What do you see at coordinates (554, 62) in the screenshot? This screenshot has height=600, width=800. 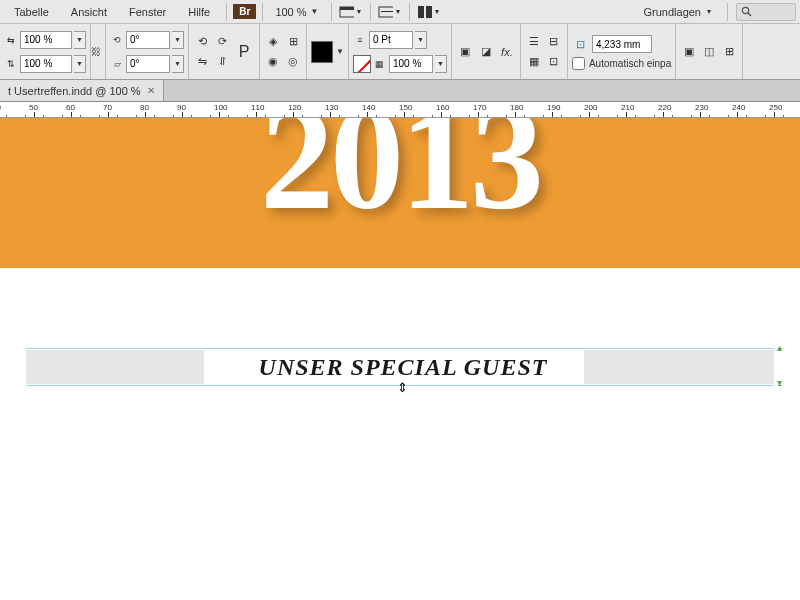 I see `corner-options-icon: ⊡` at bounding box center [554, 62].